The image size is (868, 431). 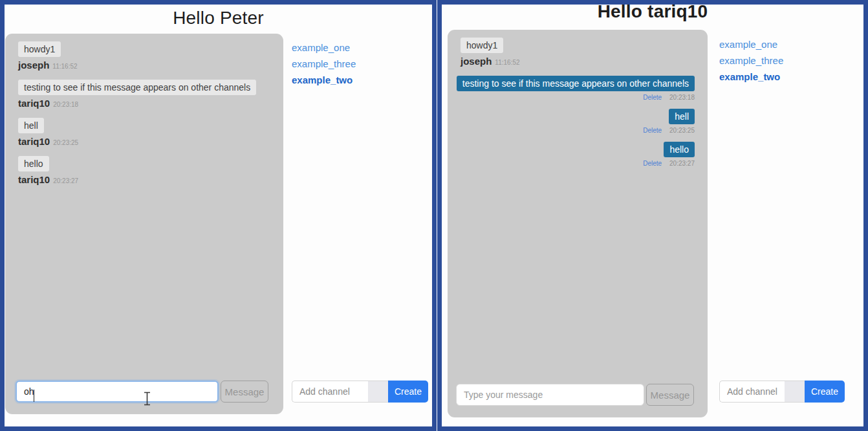 I want to click on page-title: Hello tariq10, so click(x=653, y=12).